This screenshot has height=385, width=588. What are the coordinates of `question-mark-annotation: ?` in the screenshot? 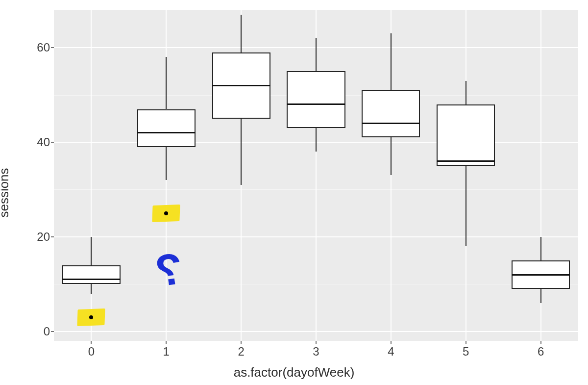 It's located at (170, 270).